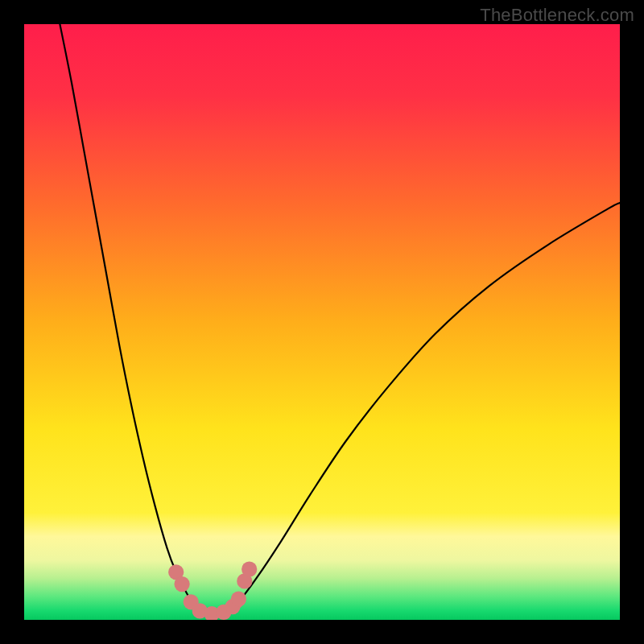 This screenshot has width=644, height=644. What do you see at coordinates (557, 15) in the screenshot?
I see `watermark-text: TheBottleneck.com` at bounding box center [557, 15].